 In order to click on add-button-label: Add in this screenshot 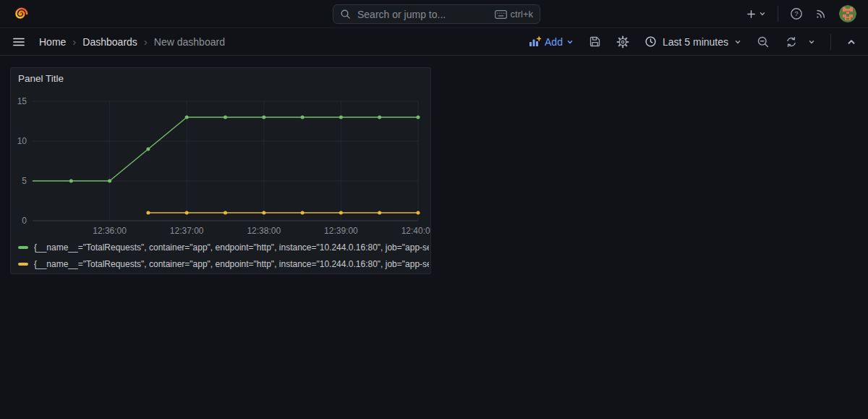, I will do `click(554, 42)`.